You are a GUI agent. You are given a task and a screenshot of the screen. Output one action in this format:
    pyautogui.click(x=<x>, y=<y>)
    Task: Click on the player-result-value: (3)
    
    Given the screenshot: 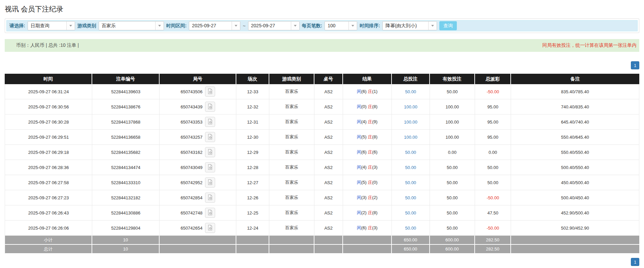 What is the action you would take?
    pyautogui.click(x=364, y=197)
    